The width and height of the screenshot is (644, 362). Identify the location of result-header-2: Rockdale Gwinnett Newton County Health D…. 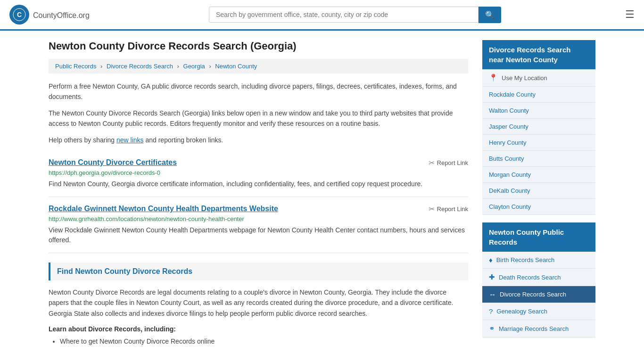
(258, 209).